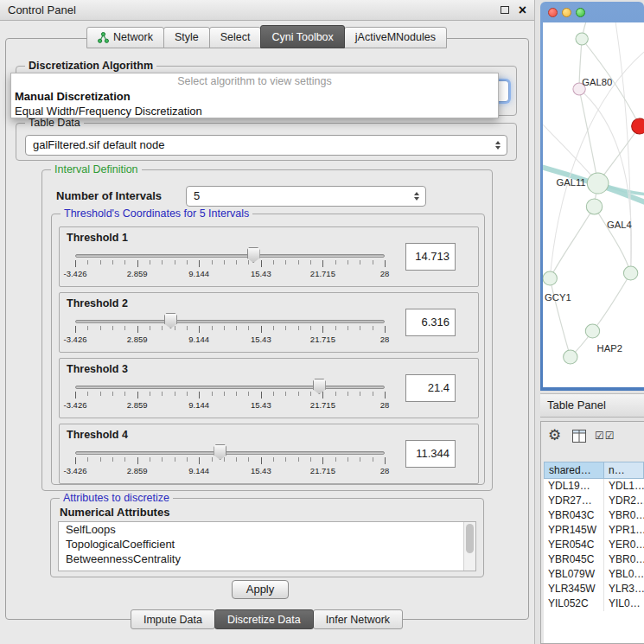  What do you see at coordinates (430, 454) in the screenshot?
I see `threshold-4-value: 11.344` at bounding box center [430, 454].